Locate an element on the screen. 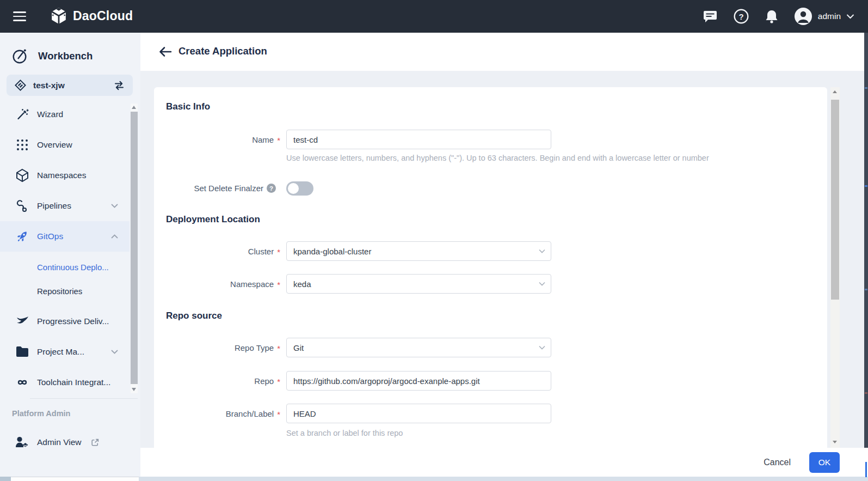  sidebar-item-progressive-delivery: Progressive Deliv... is located at coordinates (65, 321).